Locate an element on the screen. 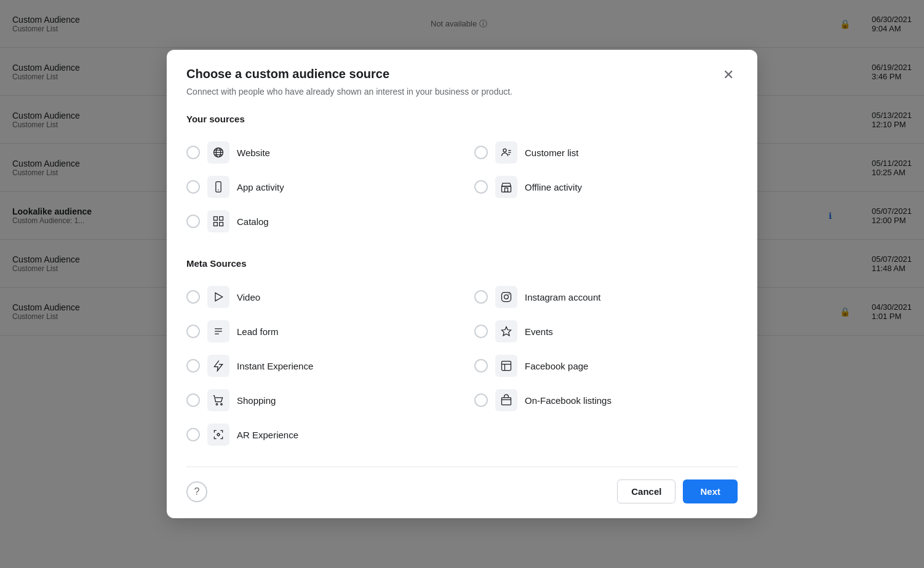 The image size is (924, 568). instagram-icon is located at coordinates (506, 297).